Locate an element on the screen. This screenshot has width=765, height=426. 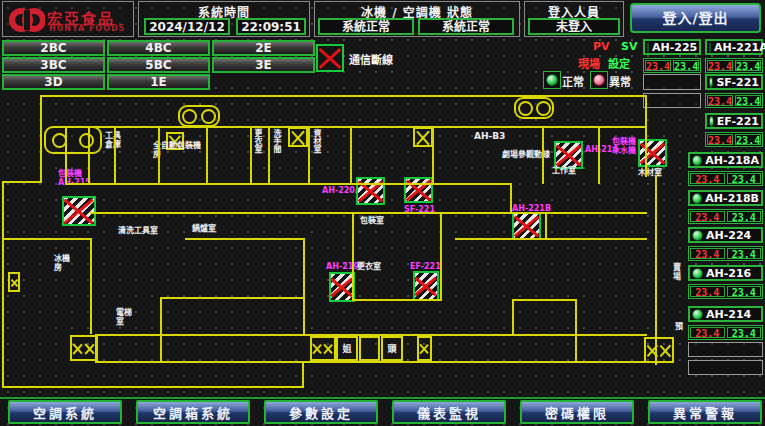
plan-unit-label: EF-221 is located at coordinates (426, 266).